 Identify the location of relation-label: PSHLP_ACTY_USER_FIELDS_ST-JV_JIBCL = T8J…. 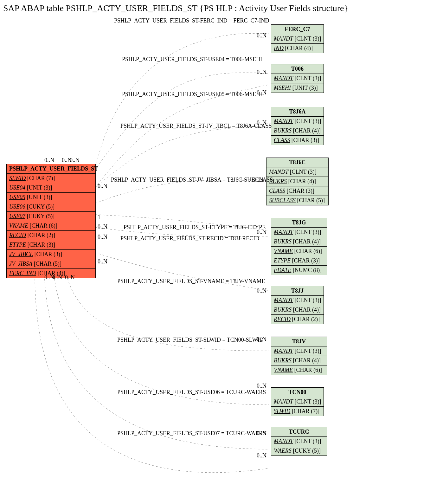
(196, 126).